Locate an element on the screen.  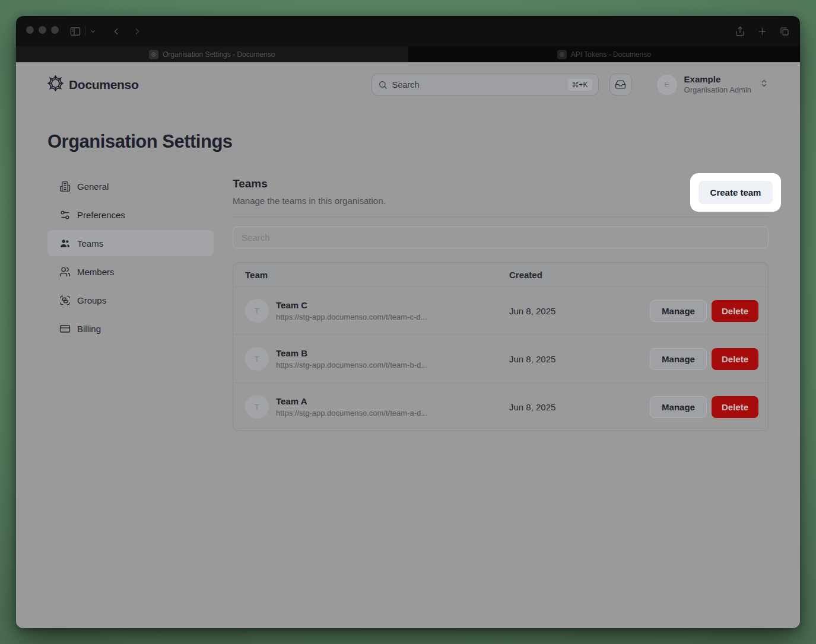
sidebar-toggle-icon is located at coordinates (75, 31).